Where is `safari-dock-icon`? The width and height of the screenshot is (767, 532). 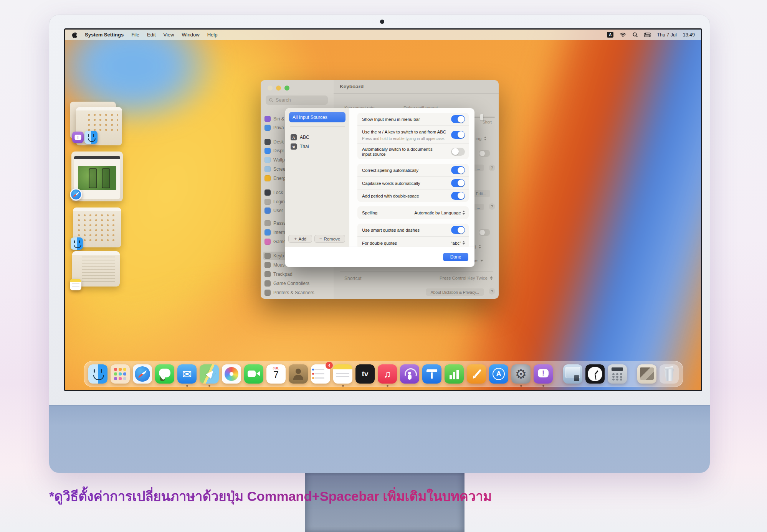
safari-dock-icon is located at coordinates (142, 374).